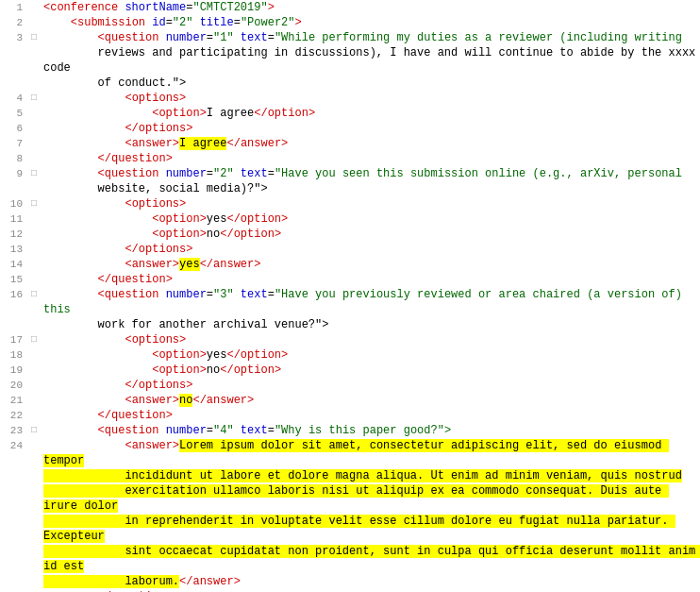 The image size is (700, 592). What do you see at coordinates (13, 295) in the screenshot?
I see `line-number: 16` at bounding box center [13, 295].